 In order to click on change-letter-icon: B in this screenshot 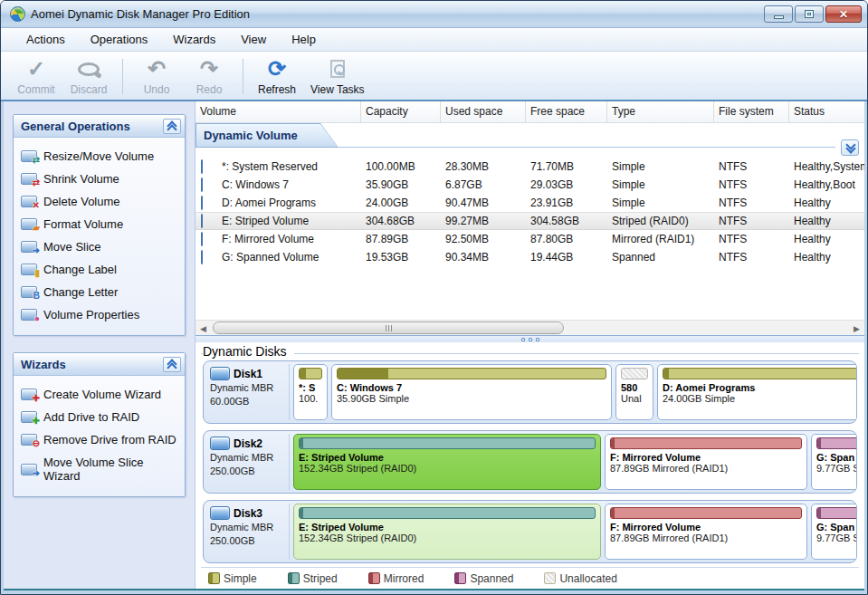, I will do `click(29, 292)`.